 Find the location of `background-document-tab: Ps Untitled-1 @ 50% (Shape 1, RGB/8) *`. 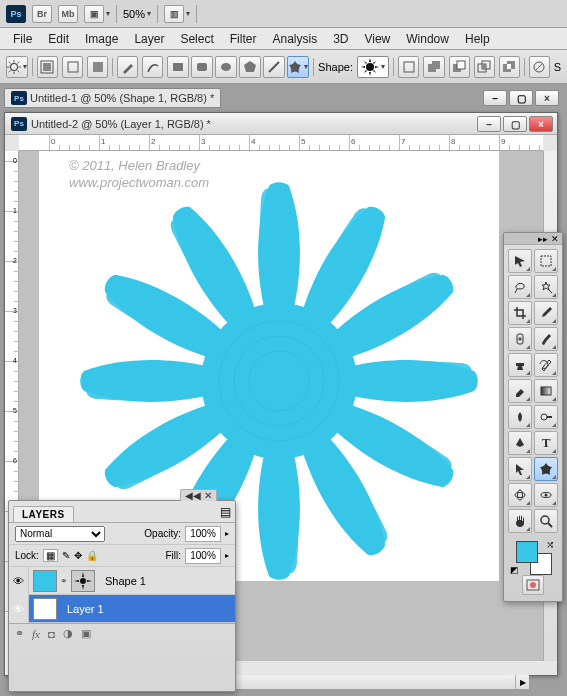

background-document-tab: Ps Untitled-1 @ 50% (Shape 1, RGB/8) * is located at coordinates (112, 98).